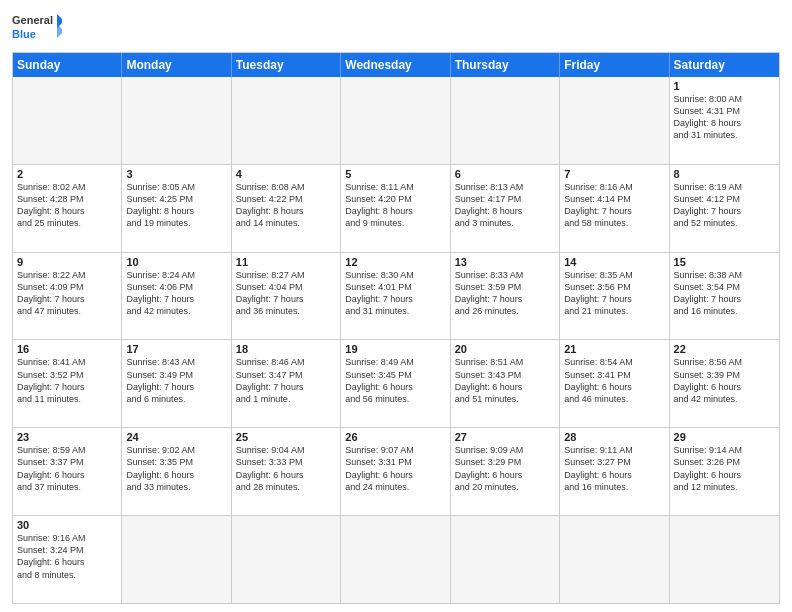 The width and height of the screenshot is (792, 612). What do you see at coordinates (176, 437) in the screenshot?
I see `day-number: 24` at bounding box center [176, 437].